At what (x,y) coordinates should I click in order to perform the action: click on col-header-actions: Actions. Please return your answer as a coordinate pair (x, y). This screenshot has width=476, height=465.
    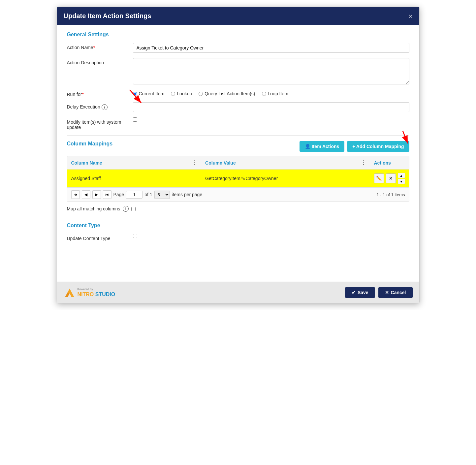
    Looking at the image, I should click on (390, 163).